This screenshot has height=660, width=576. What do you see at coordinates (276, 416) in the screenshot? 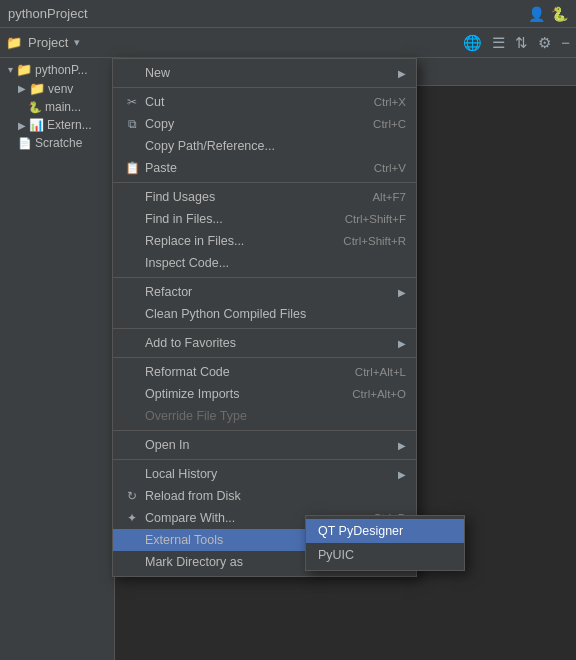
I see `menu-override-label: Override File Type` at bounding box center [276, 416].